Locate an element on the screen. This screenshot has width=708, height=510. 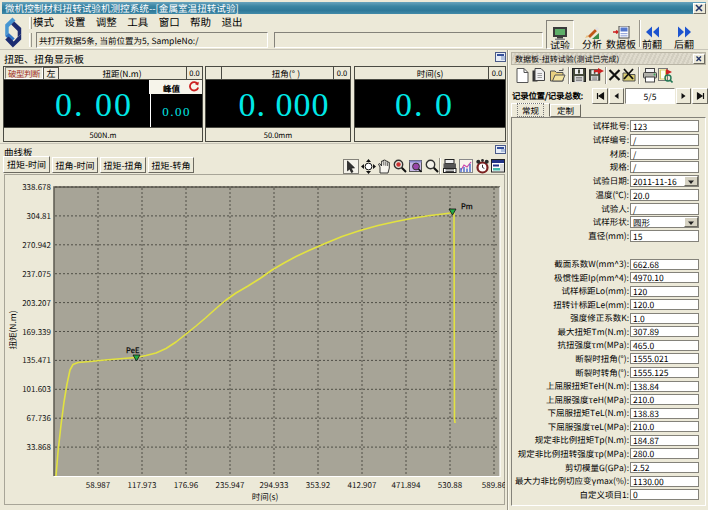
svg-text: 58.987 is located at coordinates (98, 484).